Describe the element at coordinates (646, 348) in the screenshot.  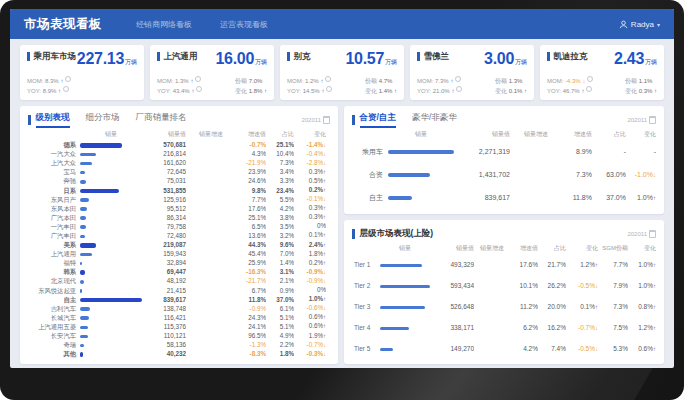
I see `sgm-change-value: 0.6%` at that location.